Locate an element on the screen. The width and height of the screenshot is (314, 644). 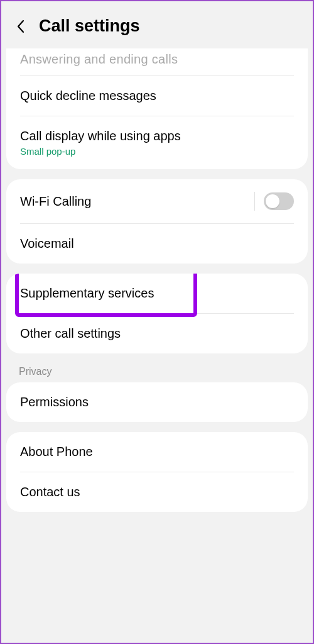
row-contact-us: Contact us is located at coordinates (157, 492).